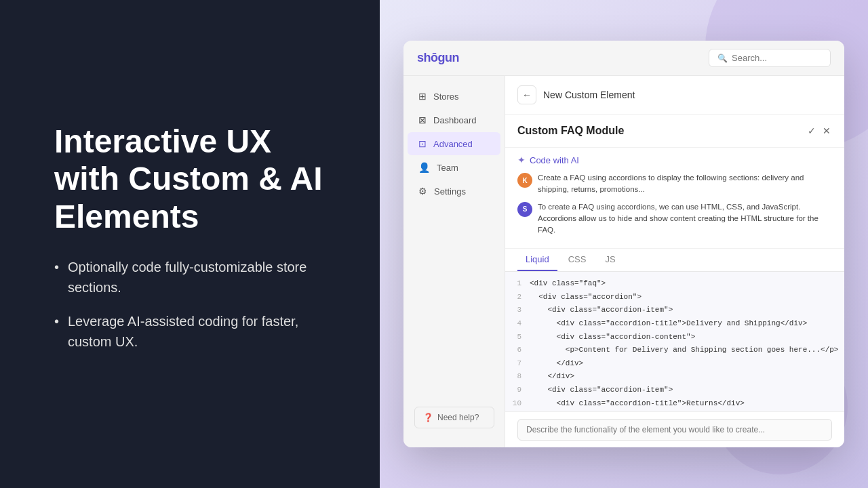  I want to click on need-help-button: ❓ Need help?, so click(454, 418).